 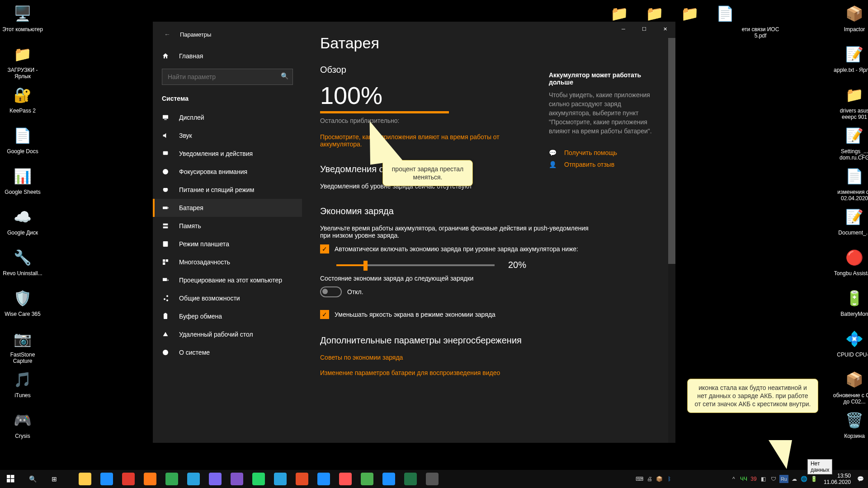 I want to click on tray-chevron-up-icon: ^, so click(x=734, y=479).